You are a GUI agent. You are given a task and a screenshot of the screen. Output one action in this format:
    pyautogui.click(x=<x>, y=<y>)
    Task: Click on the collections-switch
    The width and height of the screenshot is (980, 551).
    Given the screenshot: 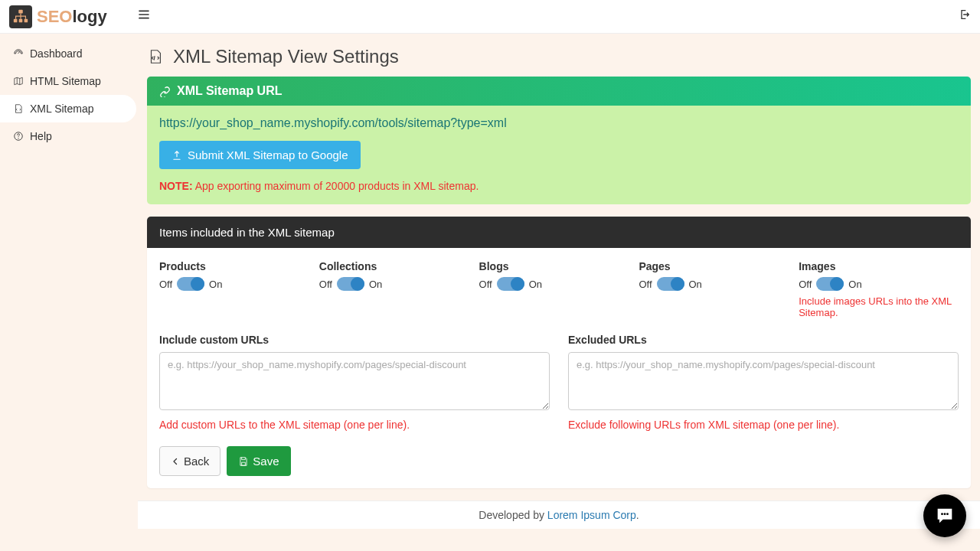 What is the action you would take?
    pyautogui.click(x=351, y=284)
    